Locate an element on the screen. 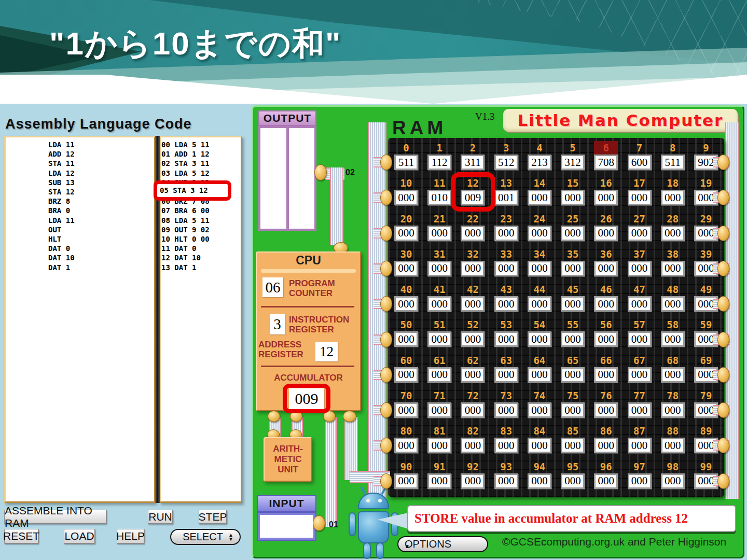 This screenshot has height=560, width=747. ram-address-label: 1 is located at coordinates (439, 148).